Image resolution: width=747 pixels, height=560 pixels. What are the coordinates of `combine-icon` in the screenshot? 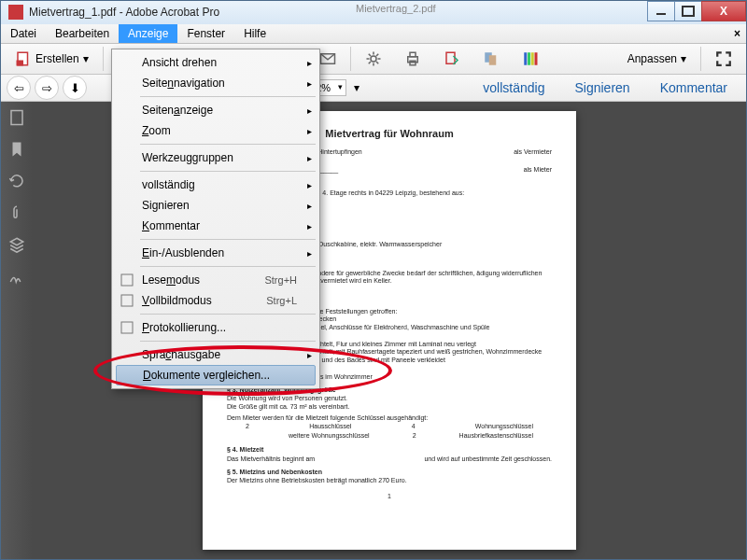 It's located at (491, 59).